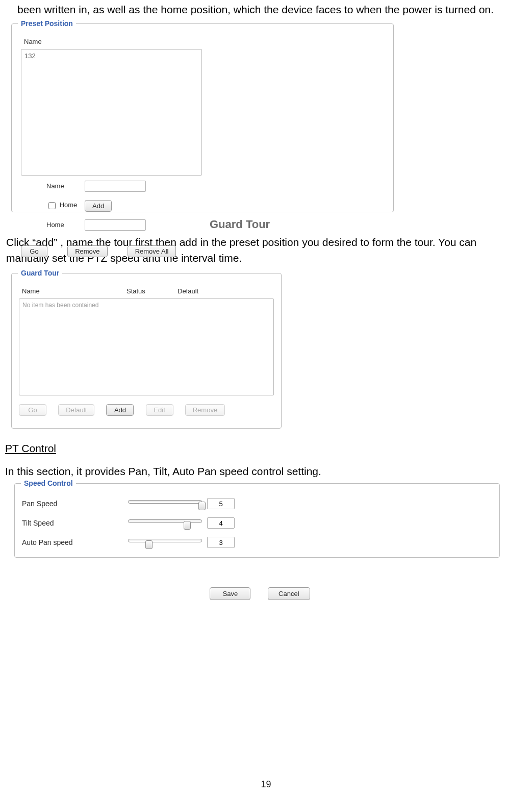  I want to click on preset-name-label: Name, so click(65, 187).